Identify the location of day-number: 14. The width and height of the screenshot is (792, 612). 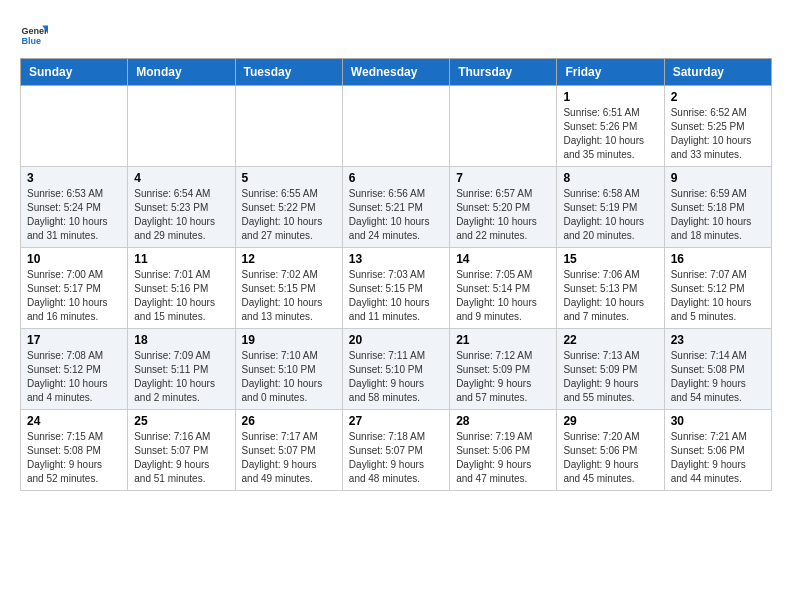
(503, 259).